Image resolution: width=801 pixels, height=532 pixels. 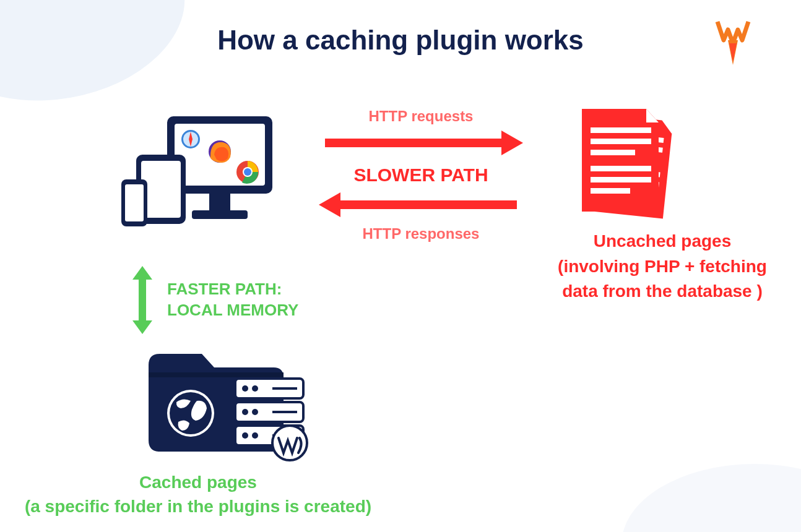 What do you see at coordinates (290, 443) in the screenshot?
I see `wordpress-icon` at bounding box center [290, 443].